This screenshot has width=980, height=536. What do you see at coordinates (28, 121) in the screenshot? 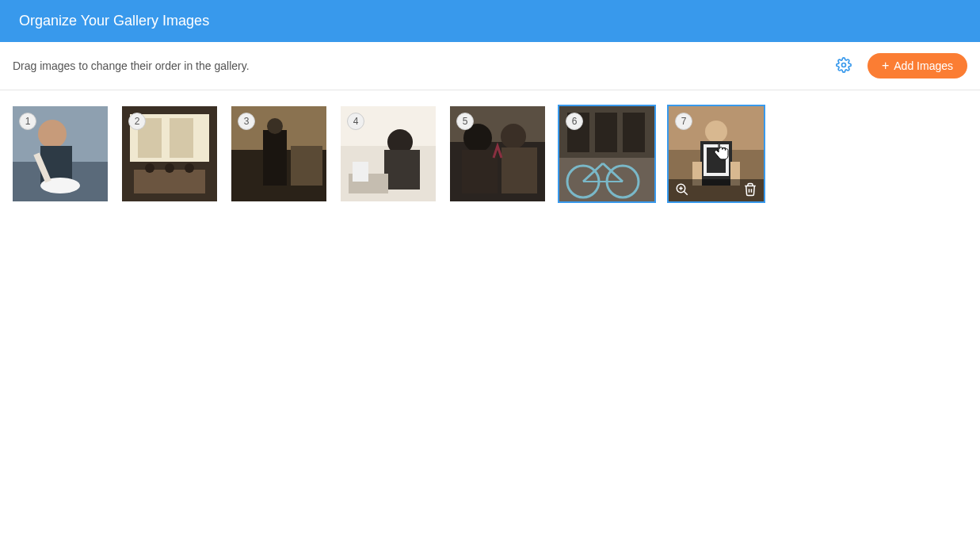
I see `order-badge: 1` at bounding box center [28, 121].